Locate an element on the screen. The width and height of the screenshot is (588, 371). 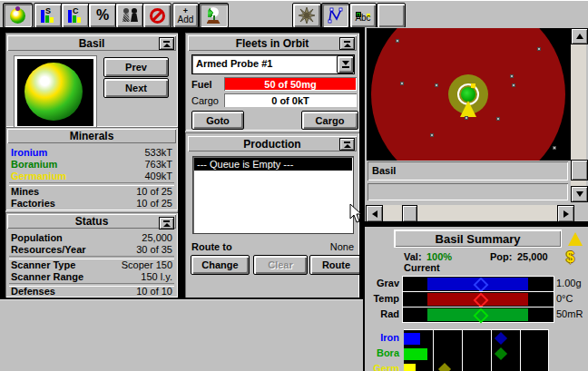
fleets-pane-header: Fleets in Orbit is located at coordinates (272, 44).